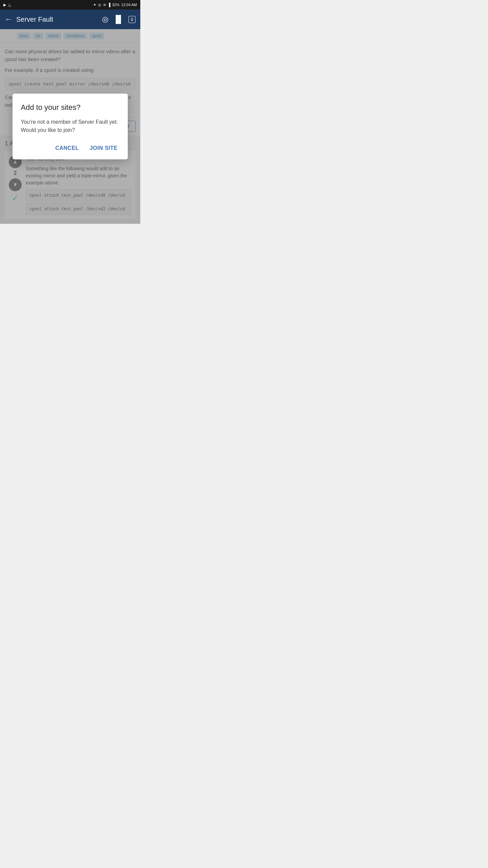 This screenshot has width=488, height=868. What do you see at coordinates (7, 5) in the screenshot?
I see `status-left-icons: ▶ △` at bounding box center [7, 5].